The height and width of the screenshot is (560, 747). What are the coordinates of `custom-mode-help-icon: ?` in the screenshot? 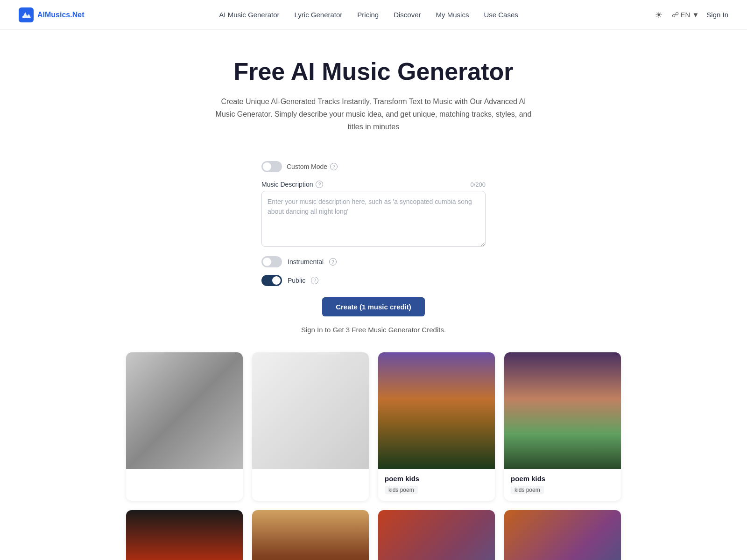 It's located at (334, 167).